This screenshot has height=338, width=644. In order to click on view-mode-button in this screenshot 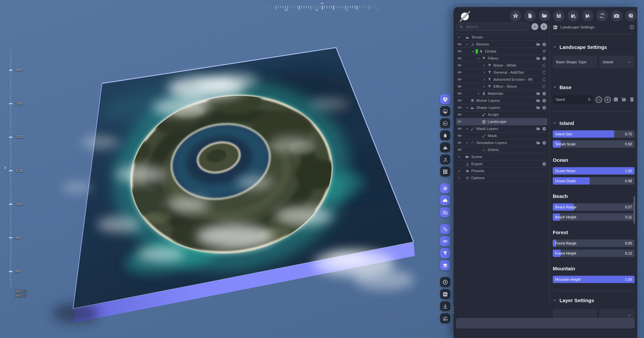, I will do `click(445, 99)`.